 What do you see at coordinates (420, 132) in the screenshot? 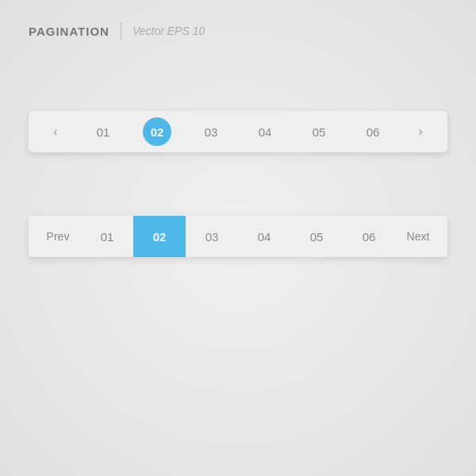
I see `next-arrow-button: ›` at bounding box center [420, 132].